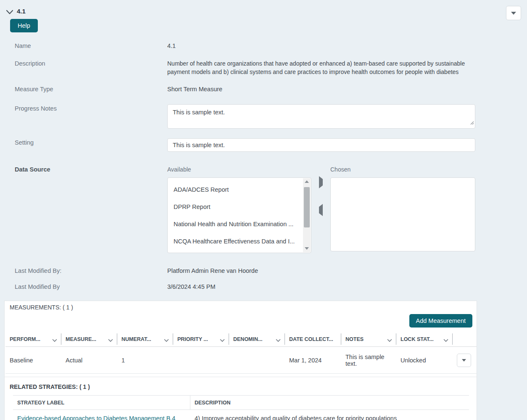  What do you see at coordinates (241, 415) in the screenshot?
I see `strategy-row: Evidence-based Approaches to Diabetes Ma…` at bounding box center [241, 415].